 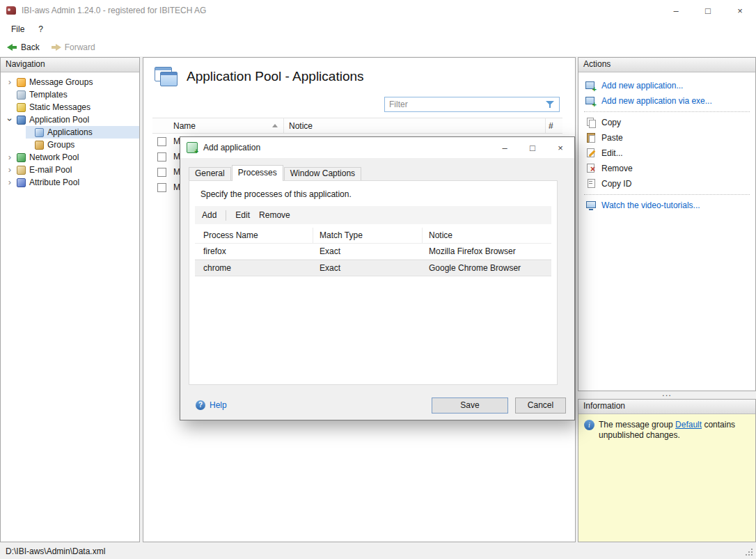 What do you see at coordinates (667, 184) in the screenshot?
I see `action-copy-id: Copy ID` at bounding box center [667, 184].